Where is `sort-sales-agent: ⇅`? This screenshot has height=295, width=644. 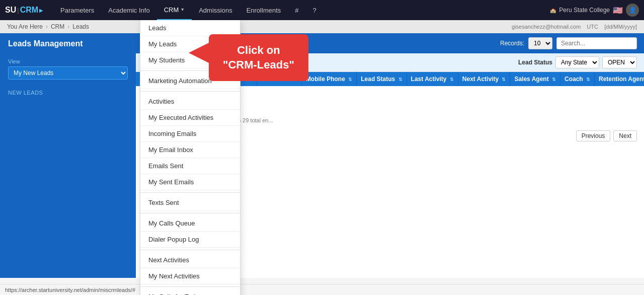
sort-sales-agent: ⇅ is located at coordinates (554, 80).